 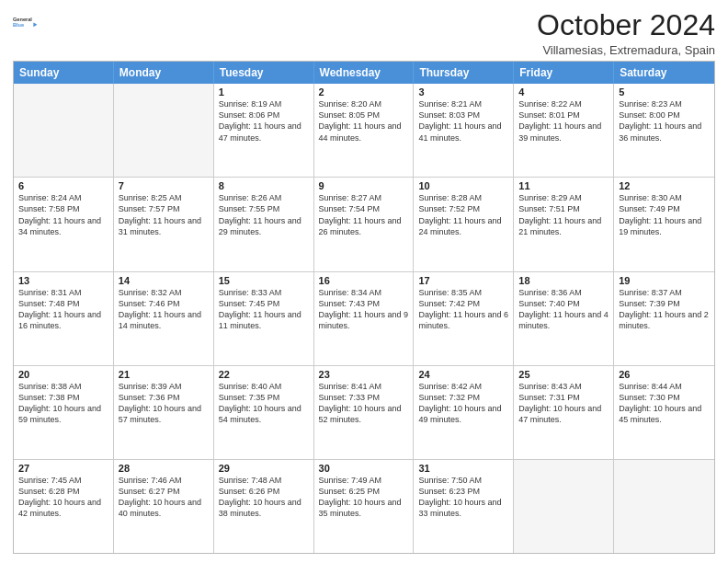 What do you see at coordinates (364, 497) in the screenshot?
I see `cell-info: Sunrise: 7:49 AMSunset: 6:25 PMDaylight:…` at bounding box center [364, 497].